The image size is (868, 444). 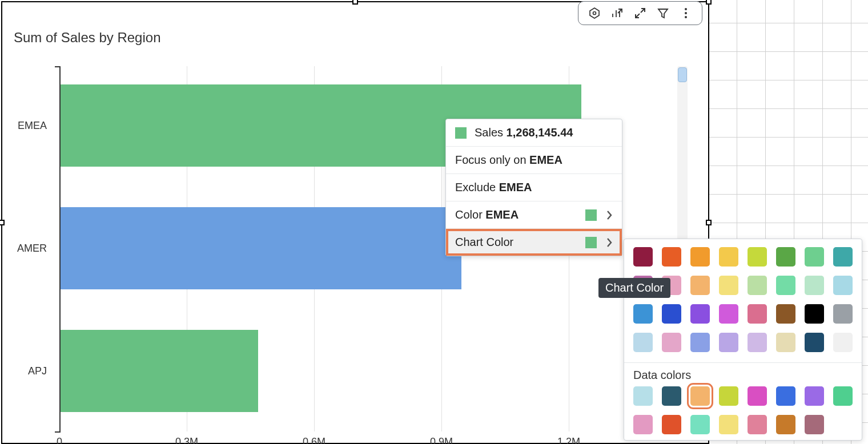 I want to click on x-axis-label: 1.2M, so click(x=569, y=440).